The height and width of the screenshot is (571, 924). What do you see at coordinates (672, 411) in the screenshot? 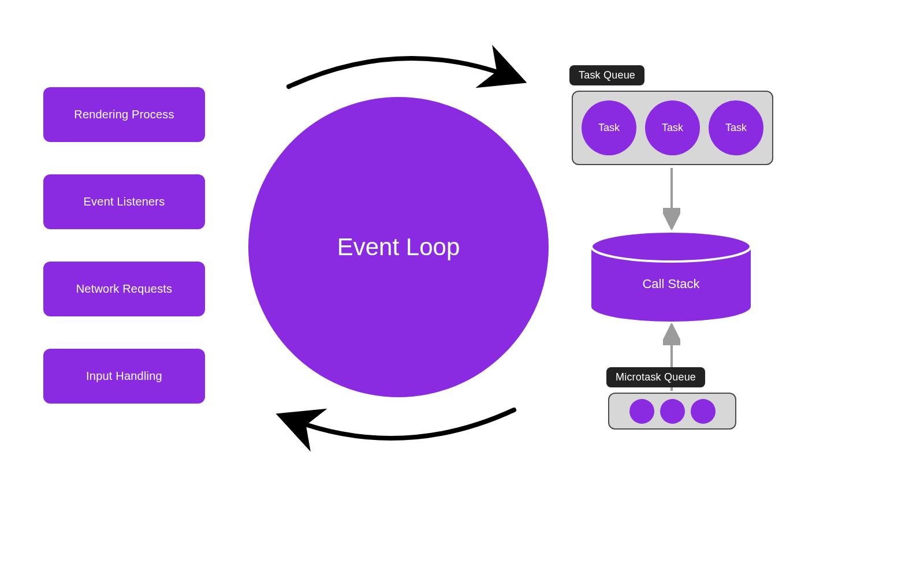
I see `microtask-queue-box` at bounding box center [672, 411].